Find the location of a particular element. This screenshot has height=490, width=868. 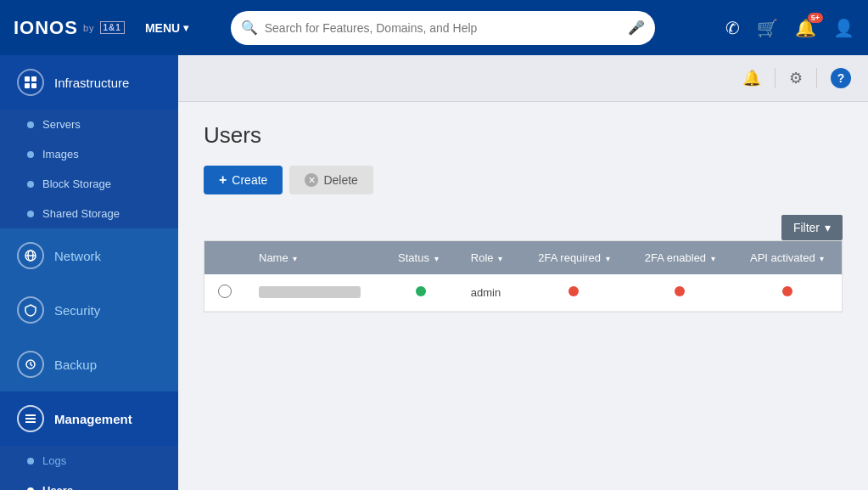

nav-icons: ✆ 🛒 🔔 5+ 👤 is located at coordinates (790, 28).